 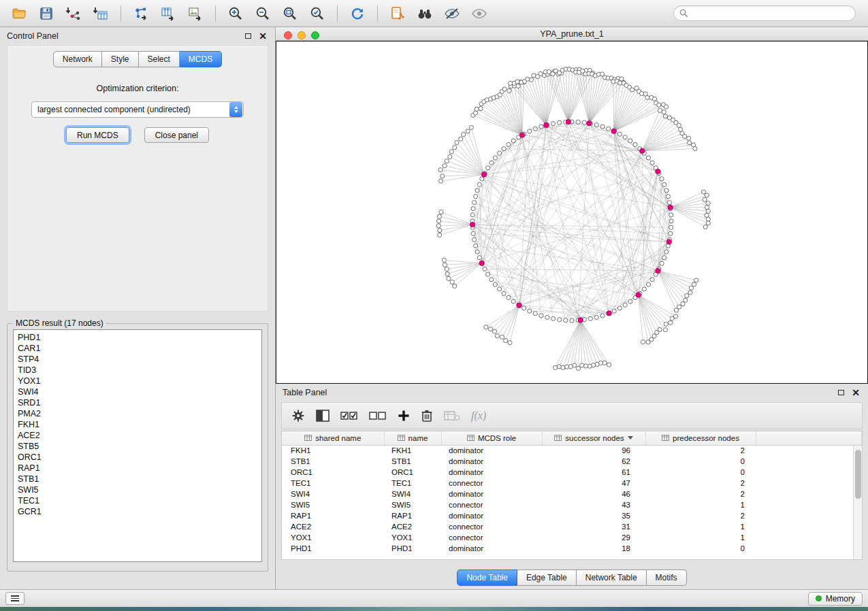 What do you see at coordinates (101, 14) in the screenshot?
I see `import-table-button` at bounding box center [101, 14].